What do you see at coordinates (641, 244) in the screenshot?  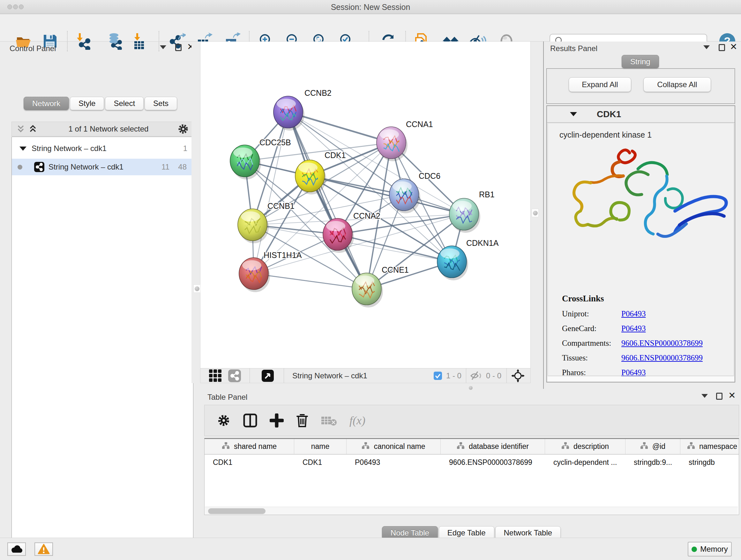 I see `protein-results-box: CDK1 cyclin-dependent kinase 1` at bounding box center [641, 244].